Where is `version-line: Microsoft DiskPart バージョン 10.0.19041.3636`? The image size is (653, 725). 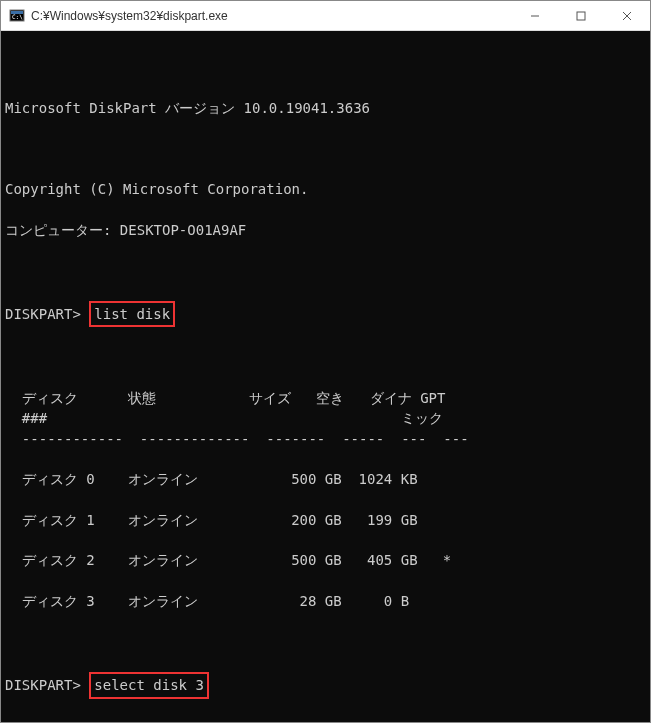
version-line: Microsoft DiskPart バージョン 10.0.19041.3636 is located at coordinates (326, 108).